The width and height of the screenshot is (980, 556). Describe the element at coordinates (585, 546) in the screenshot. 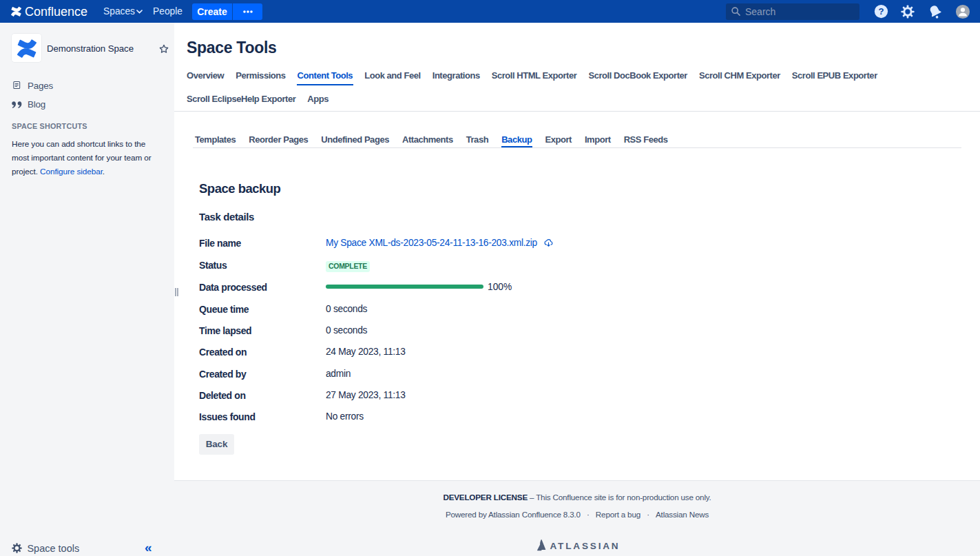

I see `svg-text: ATLASSIAN` at that location.